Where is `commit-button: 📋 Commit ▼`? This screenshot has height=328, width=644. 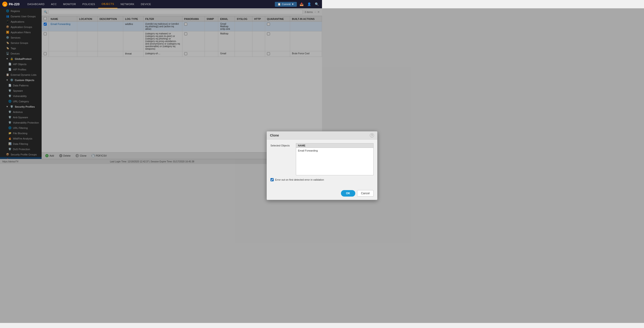
commit-button: 📋 Commit ▼ is located at coordinates (286, 4).